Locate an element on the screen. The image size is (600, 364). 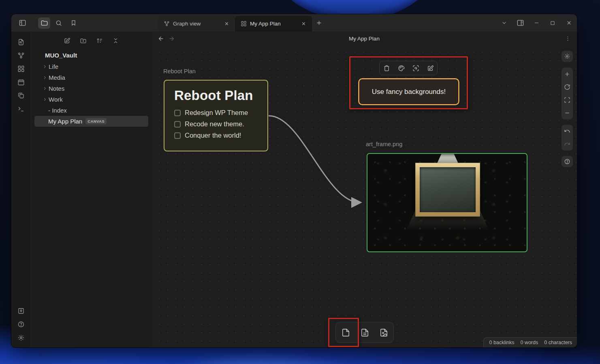
toggle-left-sidebar-button is located at coordinates (22, 23).